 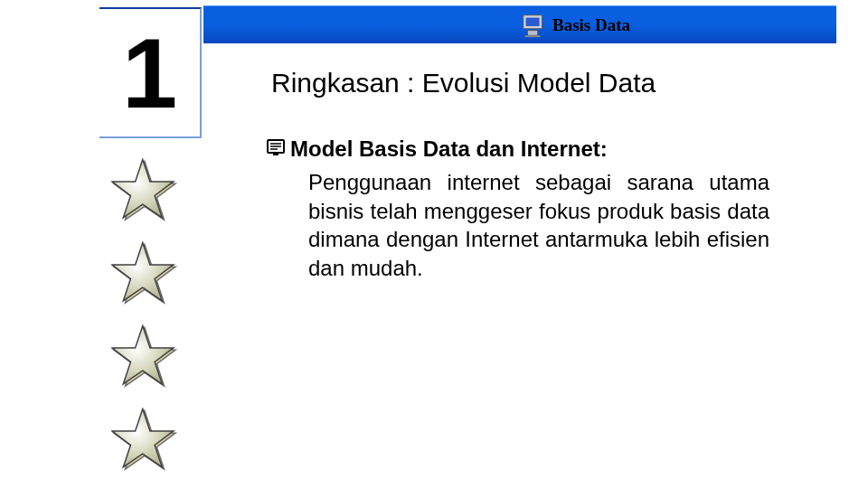 What do you see at coordinates (448, 149) in the screenshot?
I see `bullet-heading: Model Basis Data dan Internet:` at bounding box center [448, 149].